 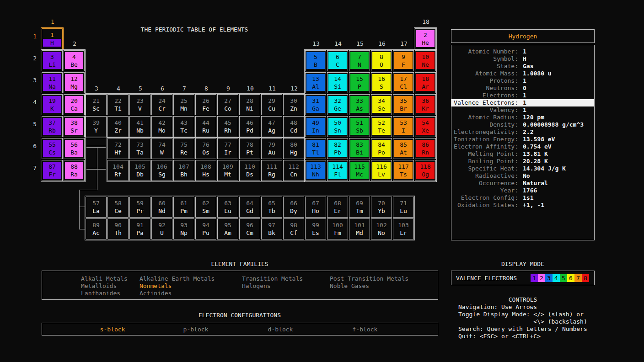 I want to click on element-cell-Tc: 43Tc, so click(x=184, y=127).